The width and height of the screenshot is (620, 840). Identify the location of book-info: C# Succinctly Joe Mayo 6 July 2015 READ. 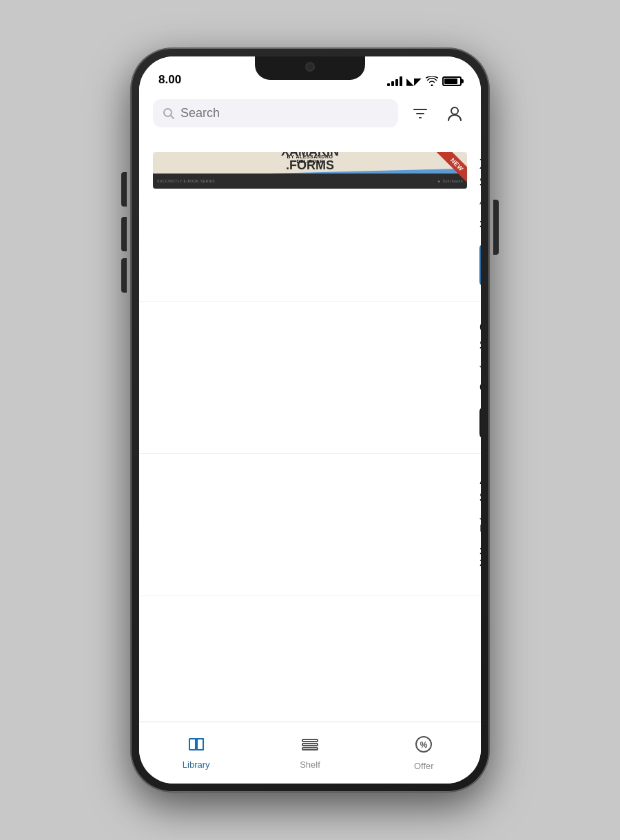
(480, 377).